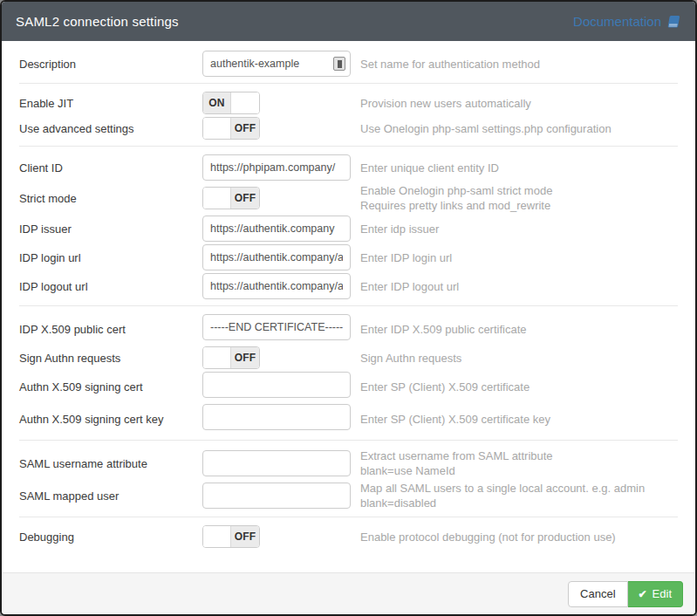  What do you see at coordinates (98, 21) in the screenshot?
I see `modal-title: SAML2 connection settings` at bounding box center [98, 21].